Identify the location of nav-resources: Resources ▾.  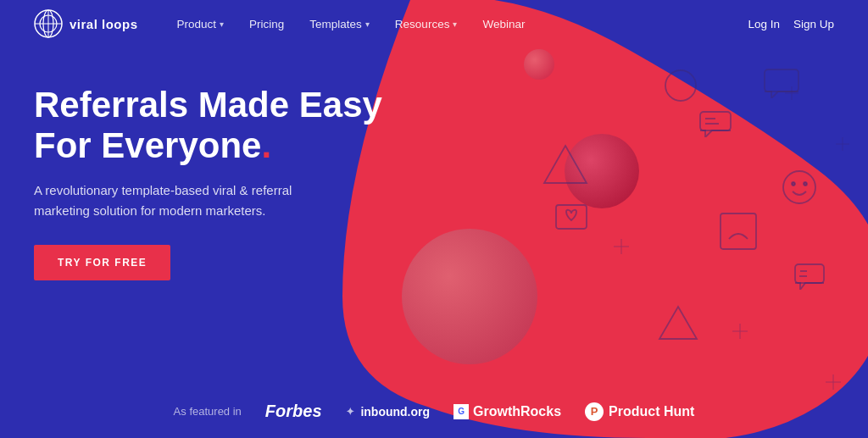
(426, 24).